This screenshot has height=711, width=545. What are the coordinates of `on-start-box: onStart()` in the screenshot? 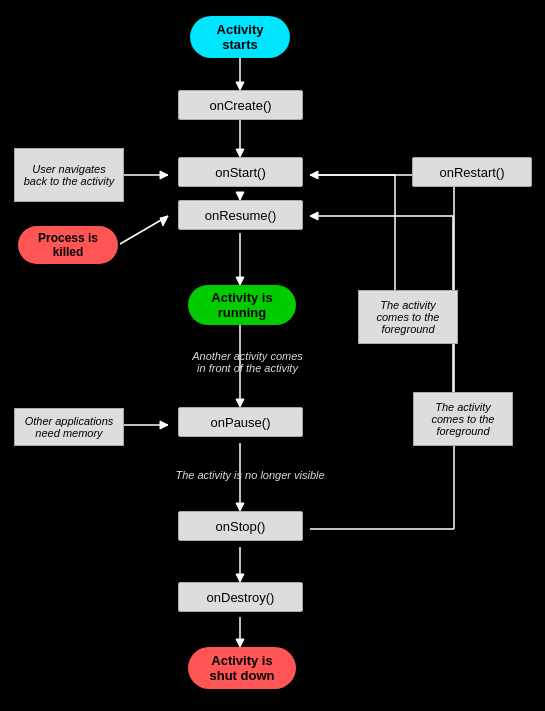 It's located at (240, 172).